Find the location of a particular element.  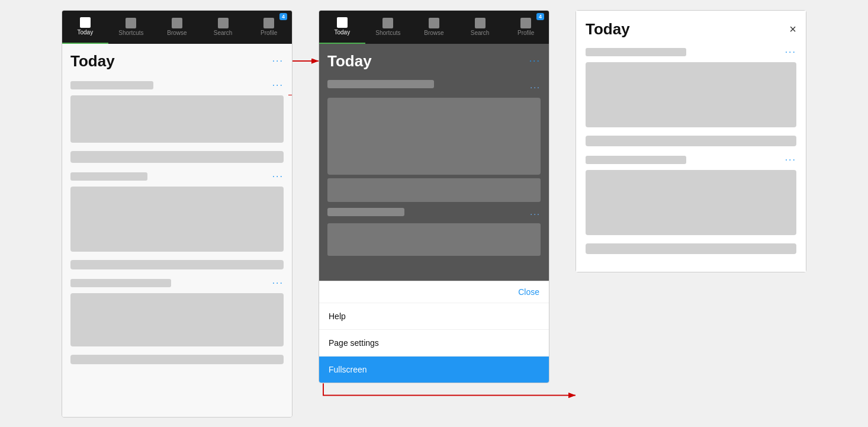

panel1-section1-header: ··· is located at coordinates (177, 85).